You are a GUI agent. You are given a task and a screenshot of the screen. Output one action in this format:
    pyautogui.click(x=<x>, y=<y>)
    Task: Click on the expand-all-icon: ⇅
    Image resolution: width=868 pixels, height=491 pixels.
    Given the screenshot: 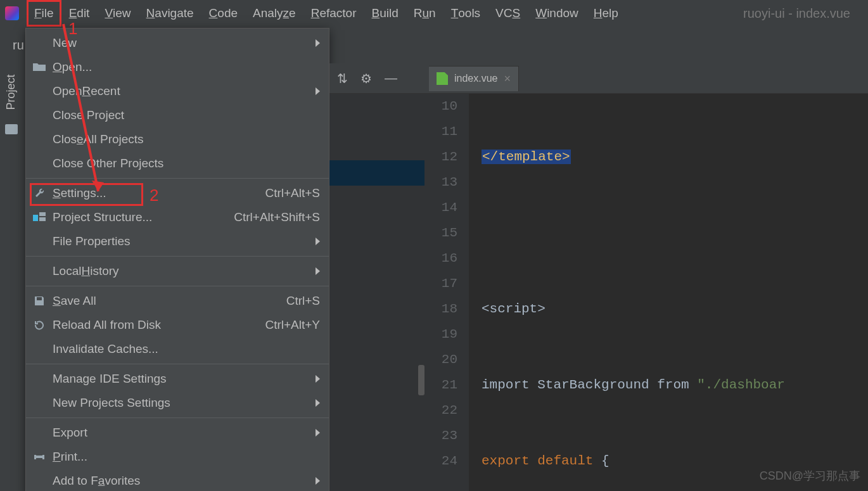 What is the action you would take?
    pyautogui.click(x=342, y=79)
    